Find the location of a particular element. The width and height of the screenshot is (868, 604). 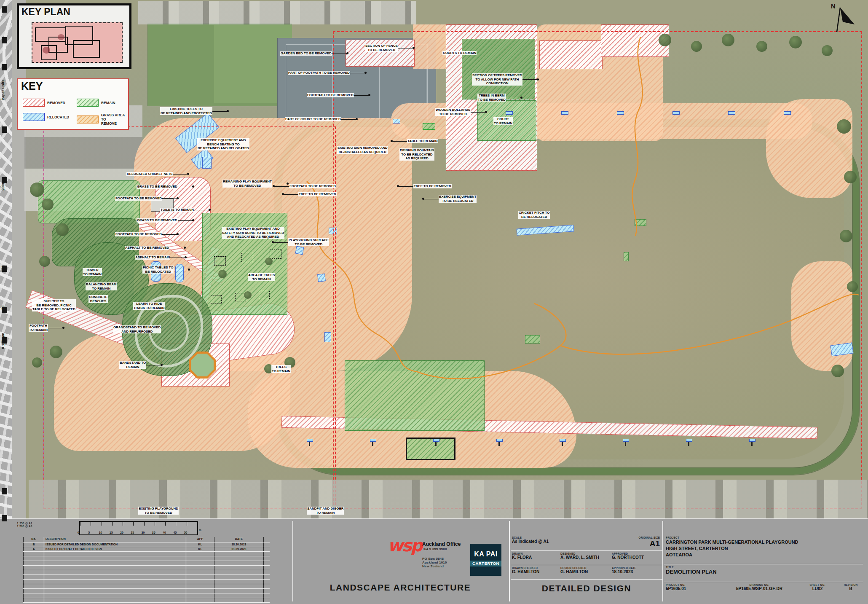

plan-annotation: SECTION OF TREES REMOVED TO ALLOW FOR NE… is located at coordinates (497, 79).